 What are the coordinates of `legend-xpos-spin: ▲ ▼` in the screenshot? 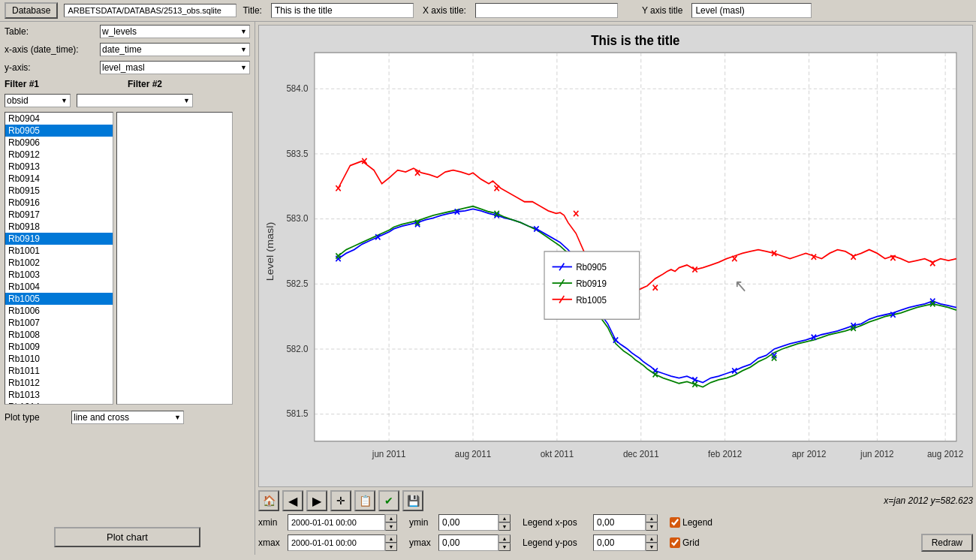 It's located at (625, 522).